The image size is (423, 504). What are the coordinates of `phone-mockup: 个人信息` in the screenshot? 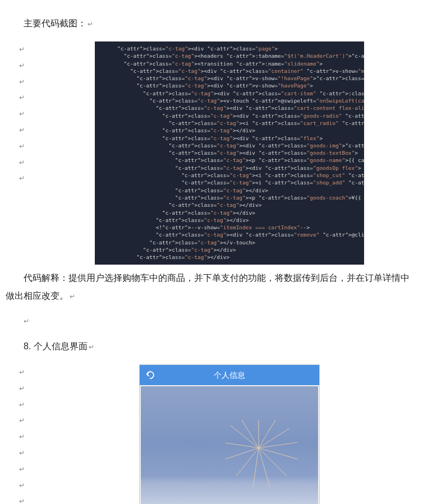 It's located at (229, 434).